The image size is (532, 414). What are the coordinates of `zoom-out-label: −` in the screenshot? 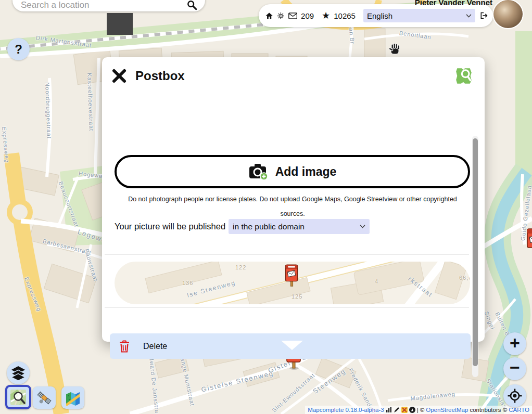 It's located at (515, 367).